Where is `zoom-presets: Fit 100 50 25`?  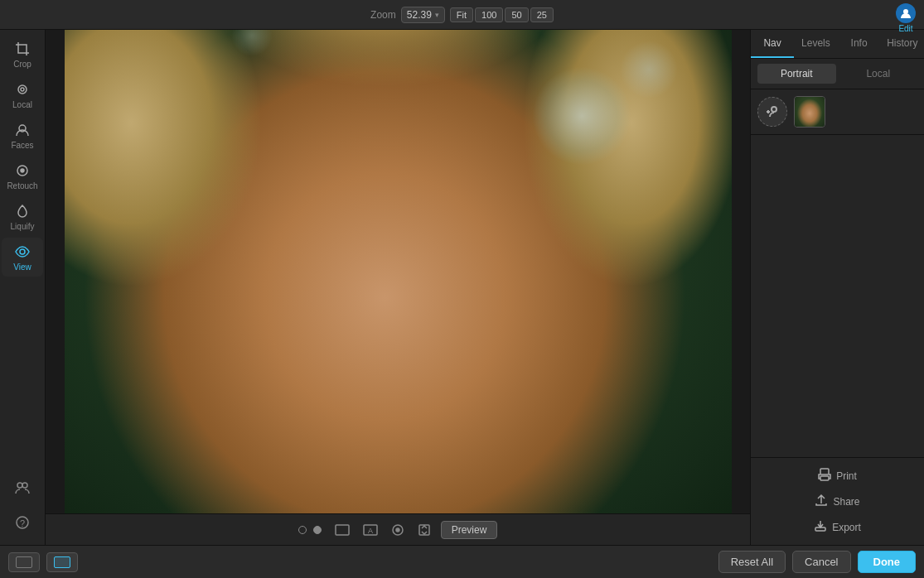
zoom-presets: Fit 100 50 25 is located at coordinates (502, 15).